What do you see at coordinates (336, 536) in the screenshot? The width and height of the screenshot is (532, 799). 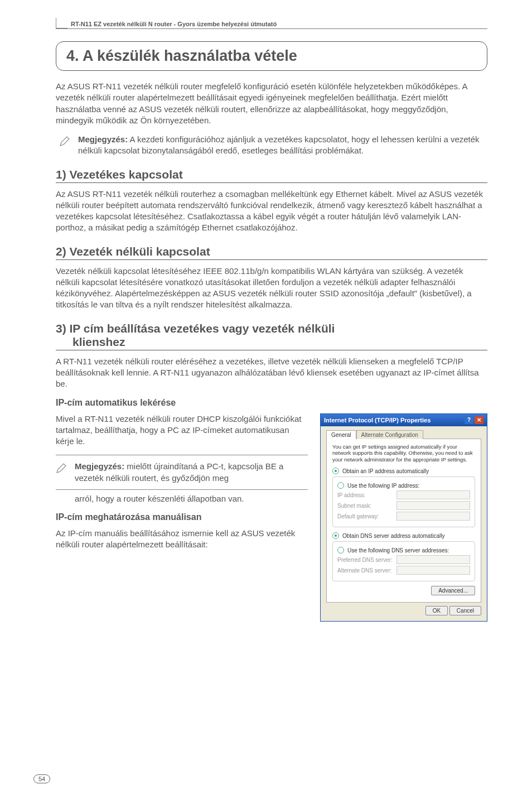 I see `radio-dns-auto` at bounding box center [336, 536].